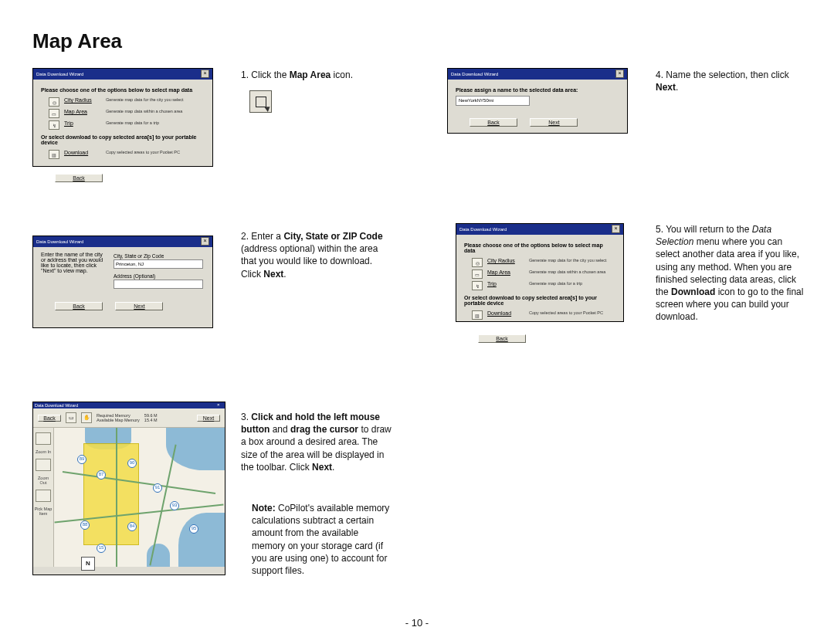 The height and width of the screenshot is (644, 834). Describe the element at coordinates (123, 282) in the screenshot. I see `wizard-step2: Data Download Wizard × Enter the name of…` at that location.